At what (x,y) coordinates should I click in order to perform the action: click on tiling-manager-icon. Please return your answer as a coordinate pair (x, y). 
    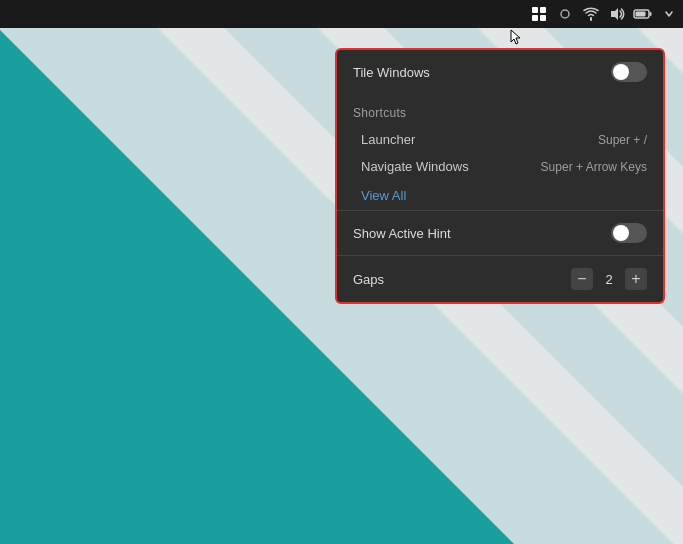
    Looking at the image, I should click on (539, 14).